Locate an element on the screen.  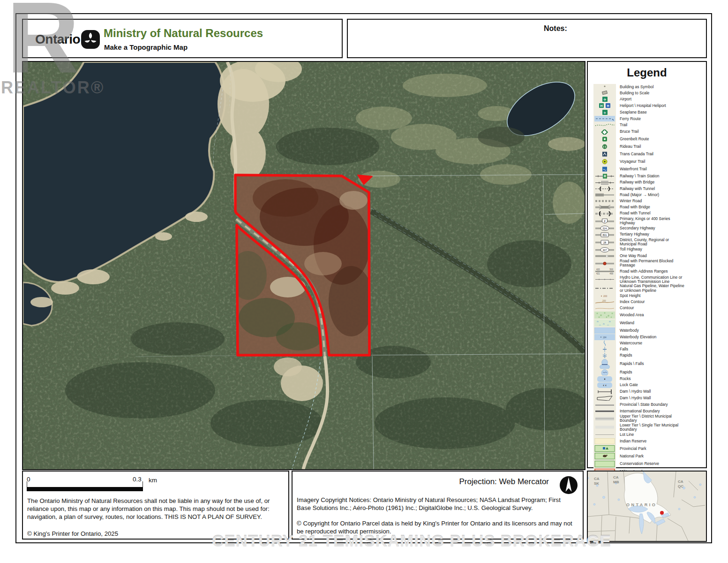
legend-item-label: Railway with Bridge is located at coordinates (651, 182).